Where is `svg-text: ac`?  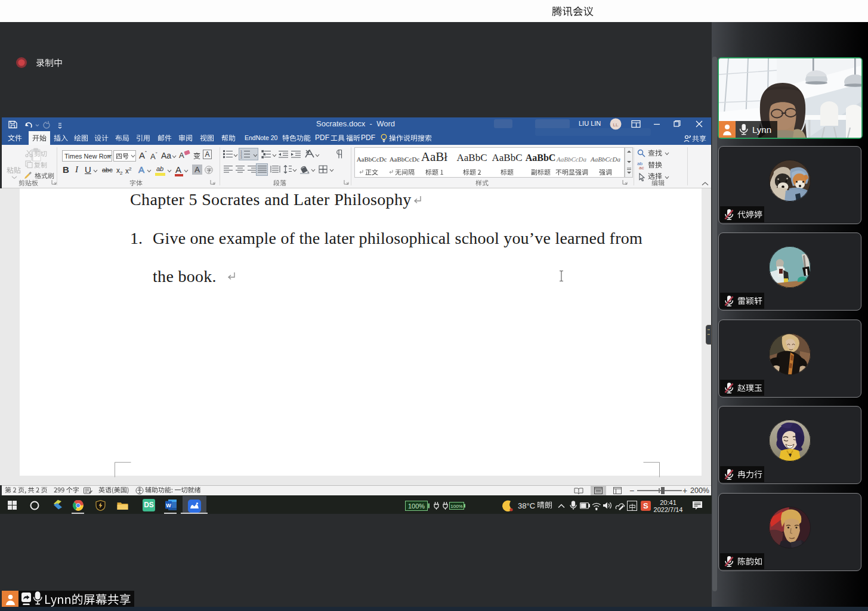 svg-text: ac is located at coordinates (641, 167).